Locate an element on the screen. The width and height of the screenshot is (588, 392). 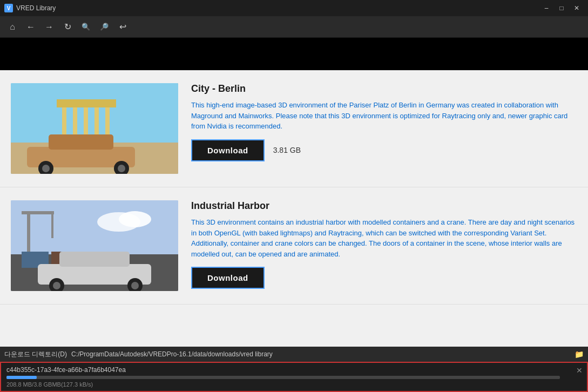
back-button: ← is located at coordinates (31, 27).